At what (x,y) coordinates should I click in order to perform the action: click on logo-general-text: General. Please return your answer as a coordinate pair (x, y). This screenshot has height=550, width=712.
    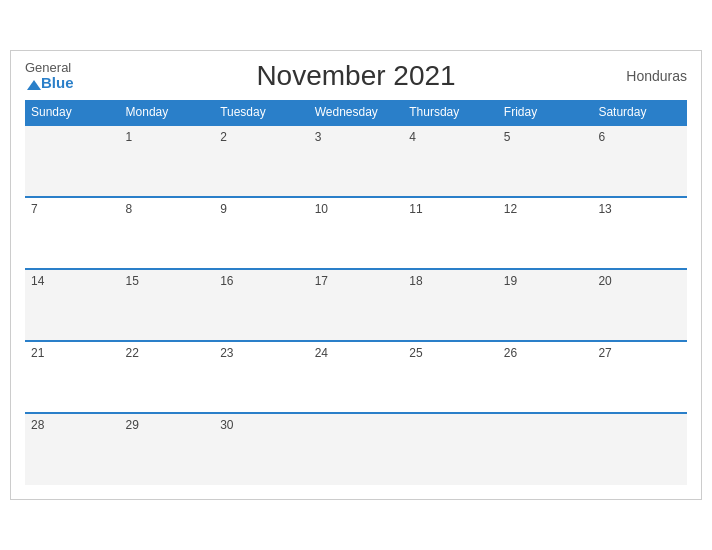
    Looking at the image, I should click on (50, 68).